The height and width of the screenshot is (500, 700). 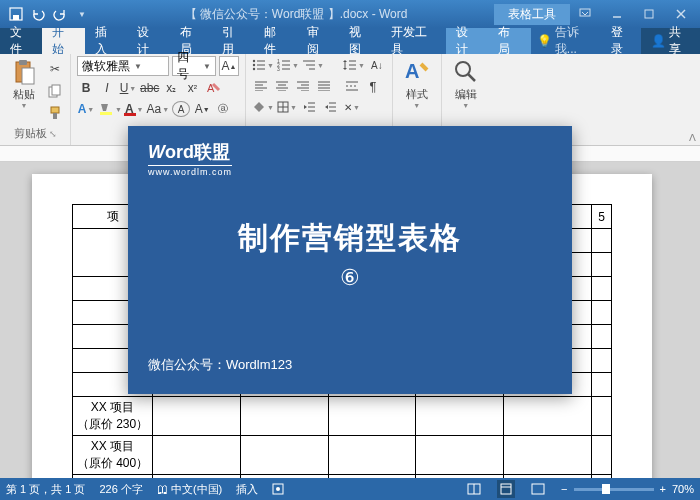 I want to click on paste-icon, so click(x=24, y=72).